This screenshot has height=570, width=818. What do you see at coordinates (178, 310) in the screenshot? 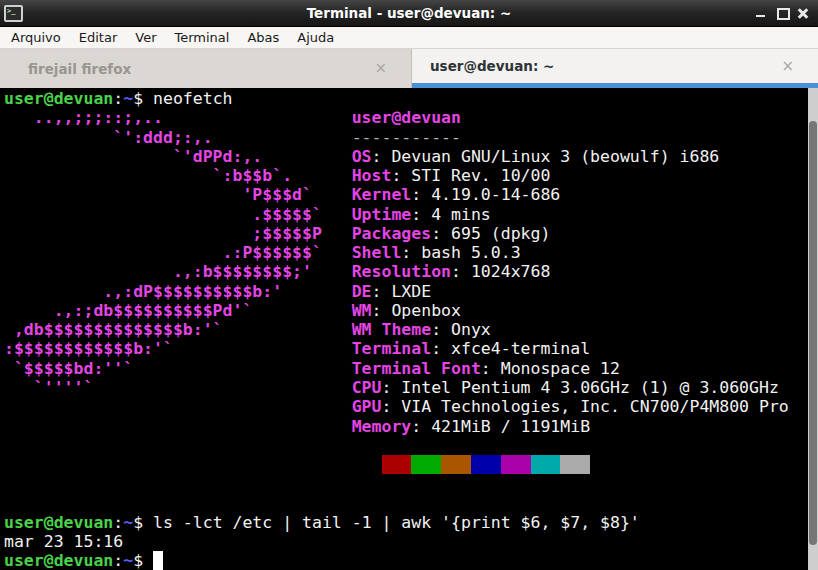
I see `ascii-art-text: .,:;db$$$$$$$$$$Pd'`` at bounding box center [178, 310].